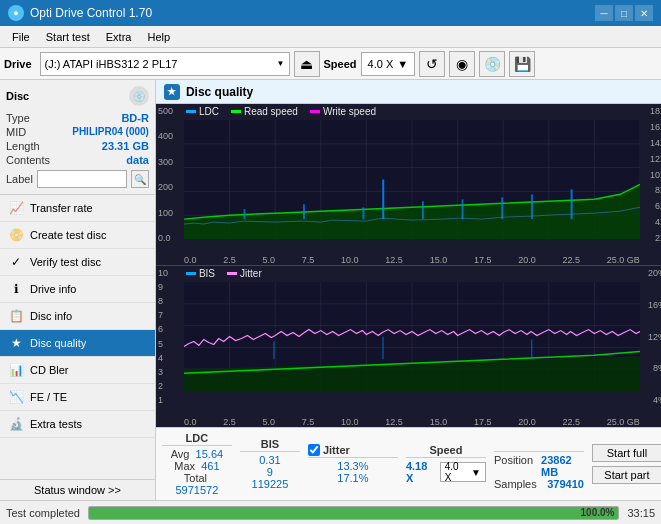 This screenshot has height=524, width=661. Describe the element at coordinates (202, 112) in the screenshot. I see `legend-ldc: LDC` at that location.